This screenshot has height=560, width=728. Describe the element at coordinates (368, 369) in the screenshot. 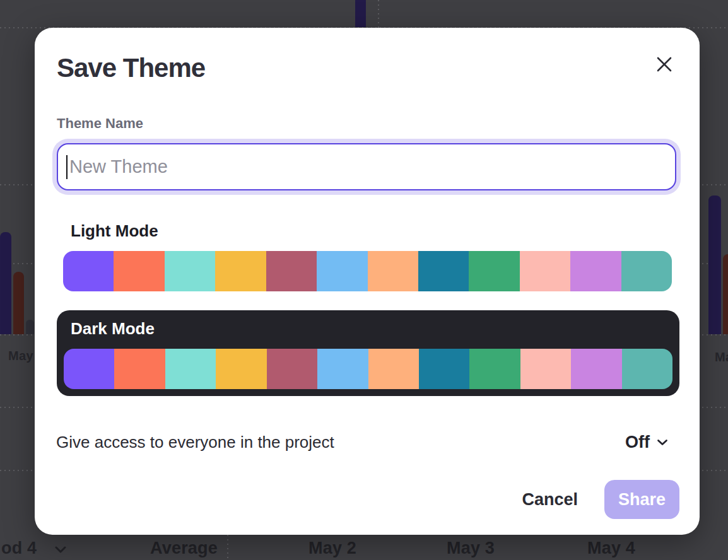

I see `dark-mode-palette` at that location.